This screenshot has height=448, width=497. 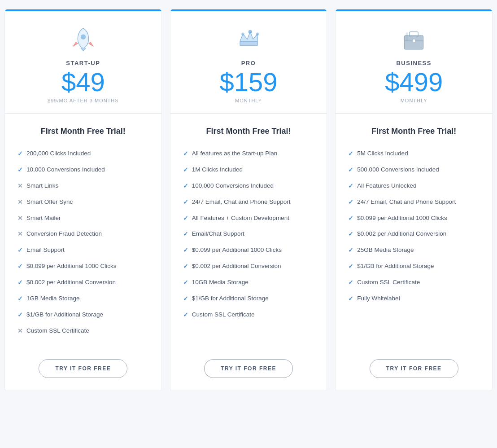 What do you see at coordinates (83, 242) in the screenshot?
I see `feature-list: ✓ 200,000 Clicks Included ✓ 10,000 Conve…` at bounding box center [83, 242].